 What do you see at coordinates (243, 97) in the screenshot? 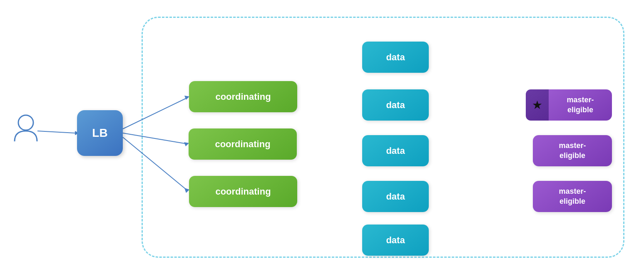
I see `coordinating-label-1: coordinating` at bounding box center [243, 97].